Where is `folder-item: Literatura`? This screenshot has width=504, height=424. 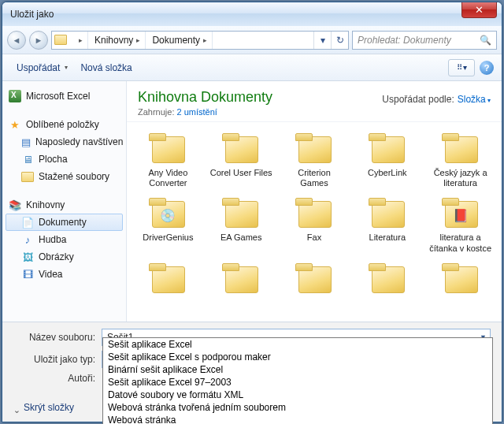
folder-item: Literatura is located at coordinates (387, 225).